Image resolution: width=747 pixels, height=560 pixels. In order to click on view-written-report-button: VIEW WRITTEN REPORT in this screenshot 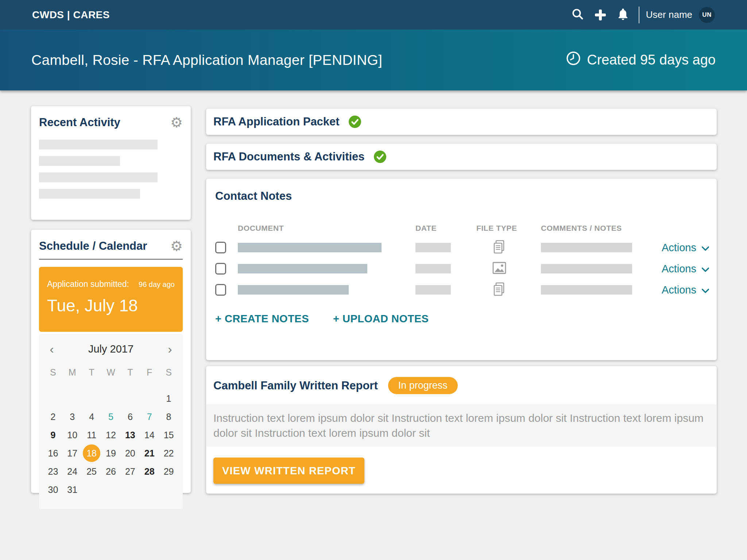, I will do `click(289, 471)`.